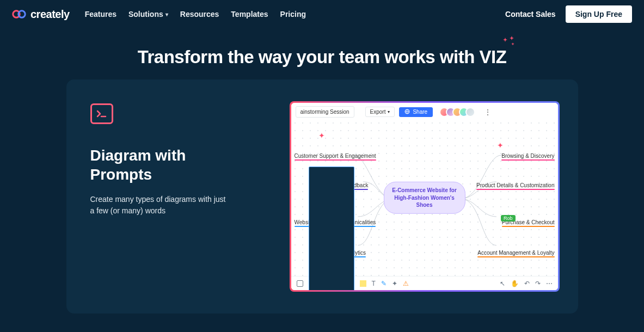  What do you see at coordinates (488, 112) in the screenshot?
I see `kebab-menu-icon: ⋮` at bounding box center [488, 112].